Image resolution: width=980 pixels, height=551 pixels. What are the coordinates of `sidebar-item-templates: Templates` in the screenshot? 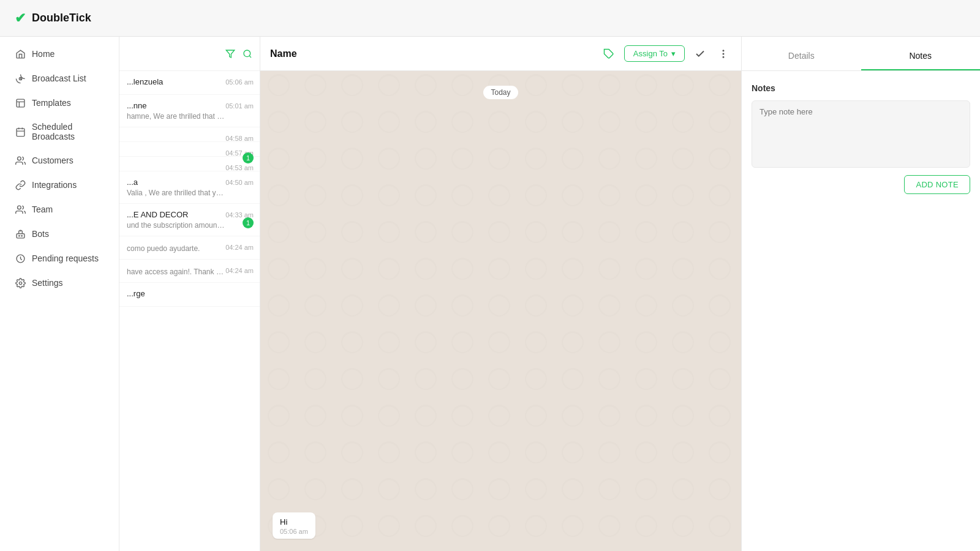 It's located at (59, 103).